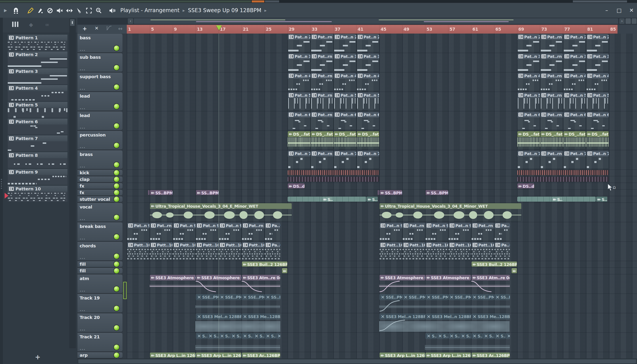  Describe the element at coordinates (99, 10) in the screenshot. I see `zoom-magnifier-icon` at that location.